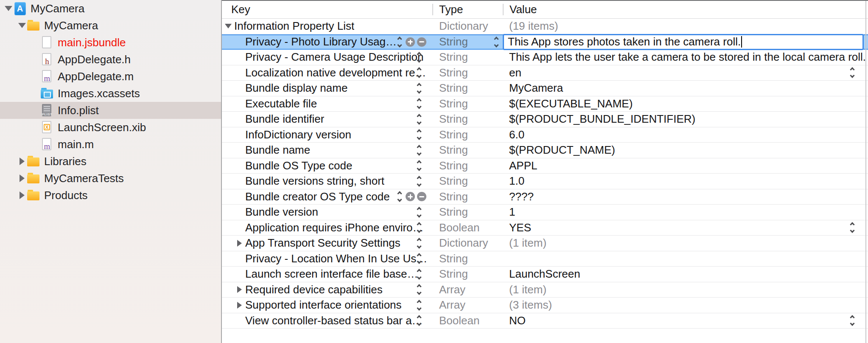  I want to click on table-row: Required device capabilities Array (1 it…, so click(545, 290).